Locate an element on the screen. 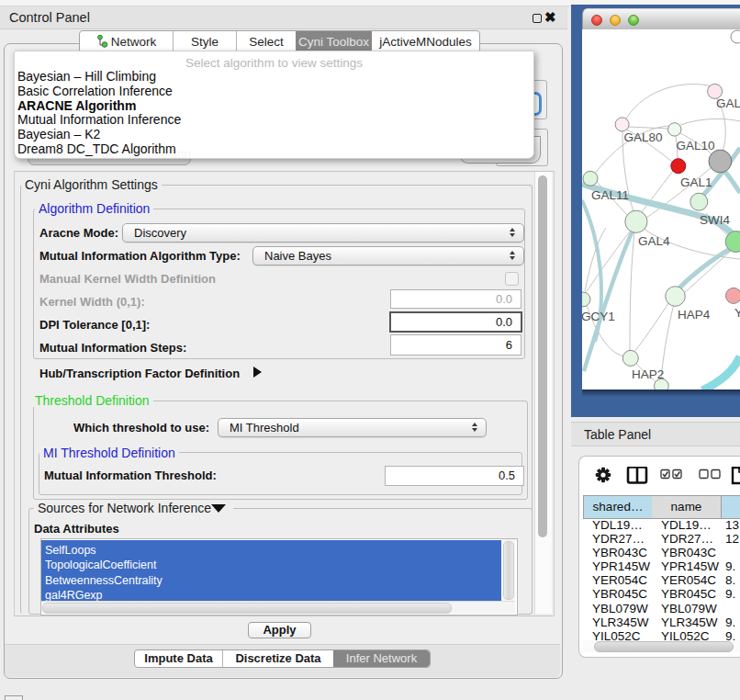 The width and height of the screenshot is (740, 700). svg-text: GAL10 is located at coordinates (696, 145).